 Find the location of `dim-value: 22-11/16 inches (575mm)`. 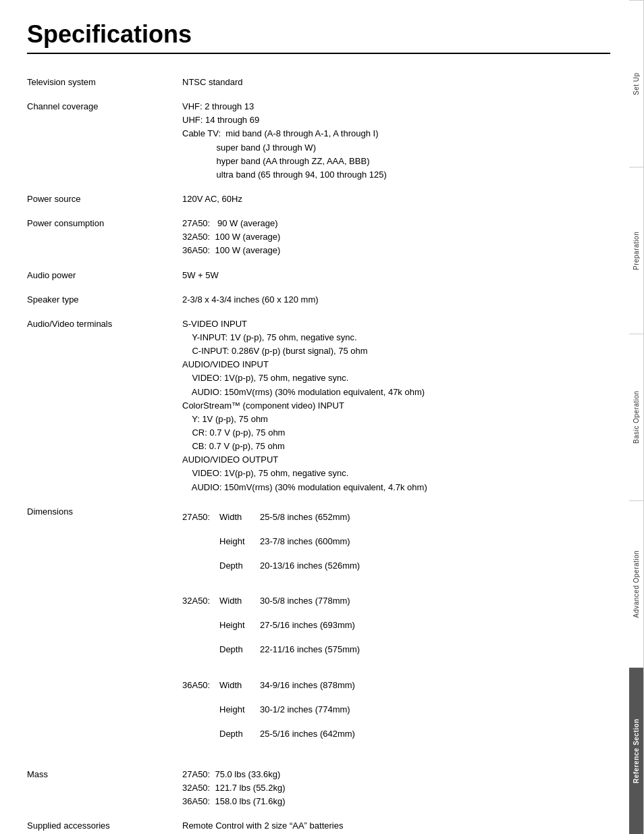

dim-value: 22-11/16 inches (575mm) is located at coordinates (327, 650).